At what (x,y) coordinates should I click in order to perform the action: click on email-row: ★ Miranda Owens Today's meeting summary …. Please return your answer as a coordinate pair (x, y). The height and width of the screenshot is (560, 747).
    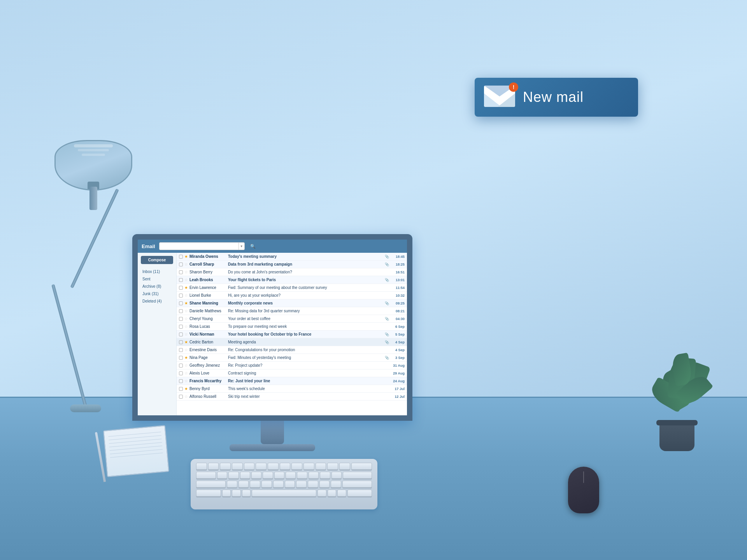
    Looking at the image, I should click on (292, 257).